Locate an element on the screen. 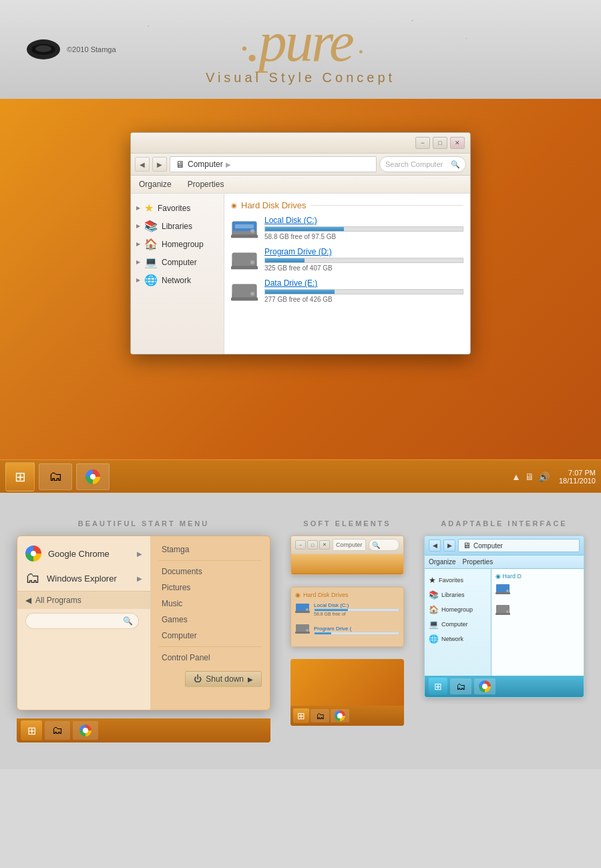 This screenshot has height=868, width=601. adapt-libraries-item: 📚 Libraries is located at coordinates (458, 595).